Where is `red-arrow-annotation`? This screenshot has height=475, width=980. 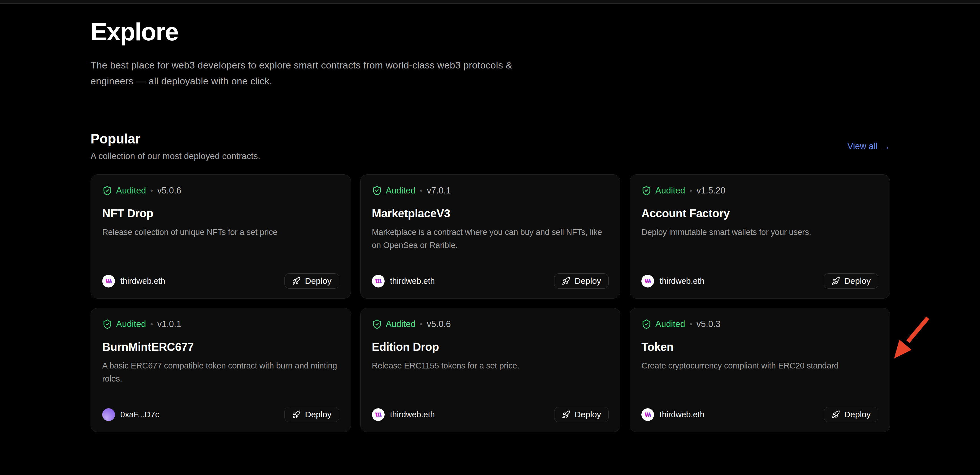
red-arrow-annotation is located at coordinates (908, 336).